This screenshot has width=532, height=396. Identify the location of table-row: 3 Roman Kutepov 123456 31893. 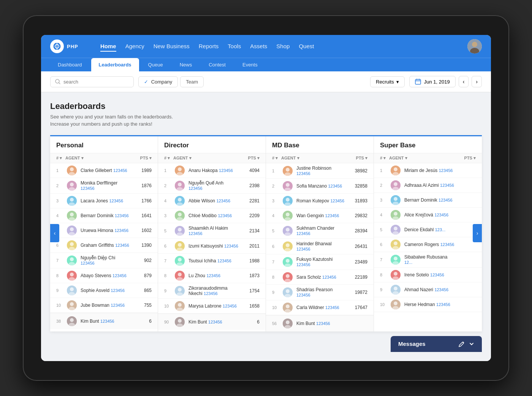
(320, 201).